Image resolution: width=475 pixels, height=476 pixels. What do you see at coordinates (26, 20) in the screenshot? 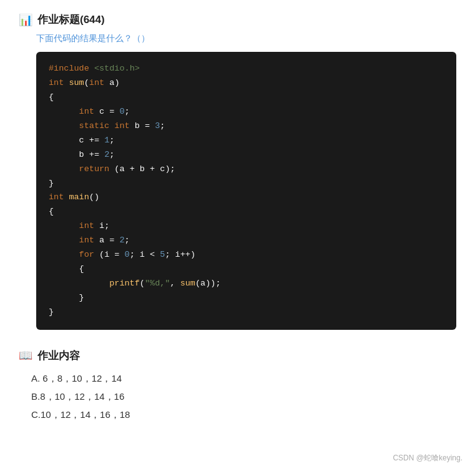
I see `chart-icon: 📊` at bounding box center [26, 20].